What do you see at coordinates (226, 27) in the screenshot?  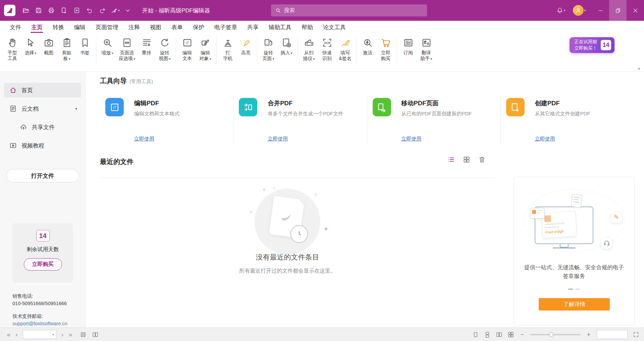 I see `menu-esign: 电子签章` at bounding box center [226, 27].